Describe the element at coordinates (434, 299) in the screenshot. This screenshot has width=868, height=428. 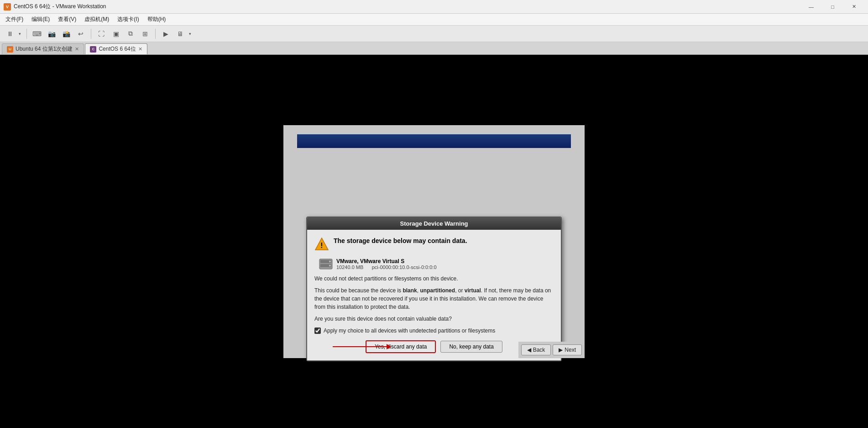
I see `dialog-text2: This could be because the device is blan…` at that location.